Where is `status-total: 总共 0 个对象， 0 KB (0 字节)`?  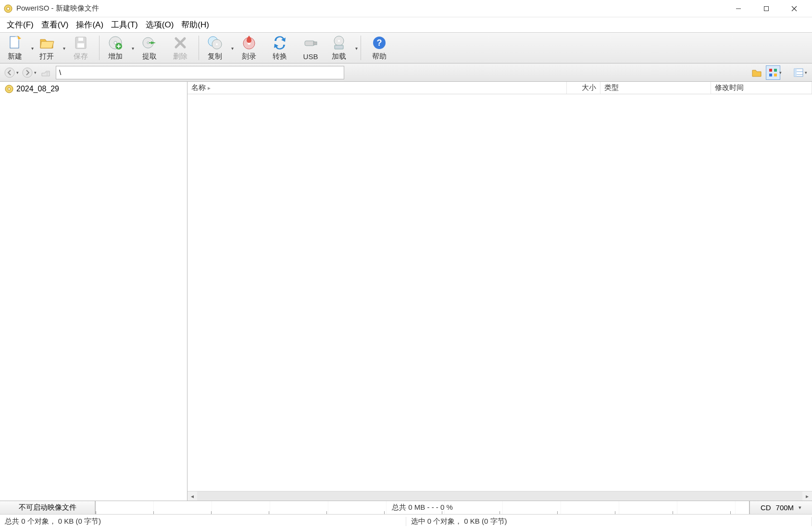
status-total: 总共 0 个对象， 0 KB (0 字节) is located at coordinates (203, 521).